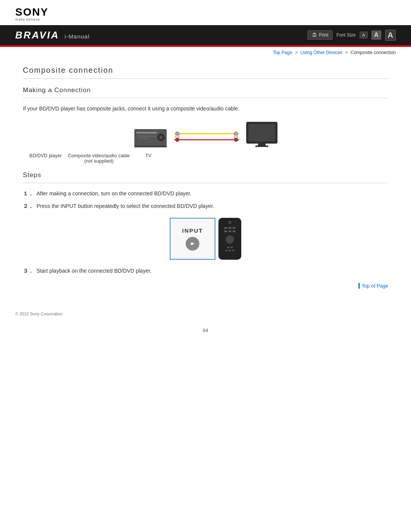 Image resolution: width=411 pixels, height=532 pixels. Describe the element at coordinates (390, 35) in the screenshot. I see `font-large-button: A` at that location.